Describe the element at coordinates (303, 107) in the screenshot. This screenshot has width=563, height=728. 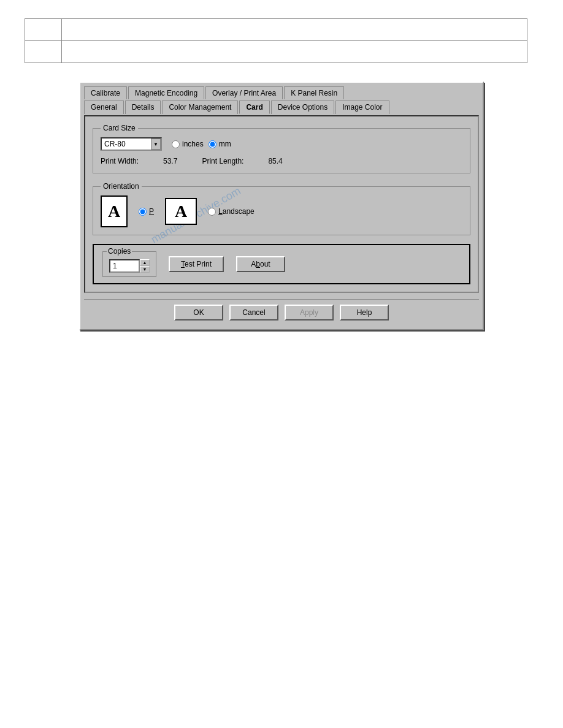
I see `tab-device-options: Device Options` at that location.